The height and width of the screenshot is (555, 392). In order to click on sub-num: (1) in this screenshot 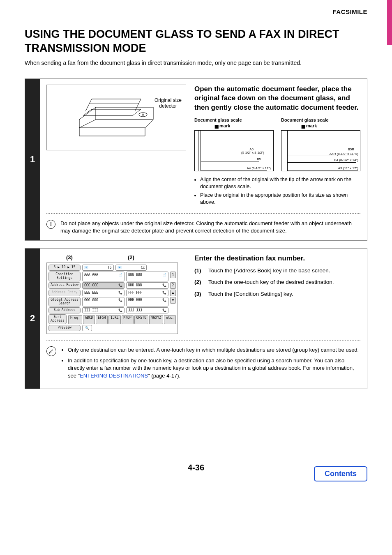, I will do `click(200, 271)`.